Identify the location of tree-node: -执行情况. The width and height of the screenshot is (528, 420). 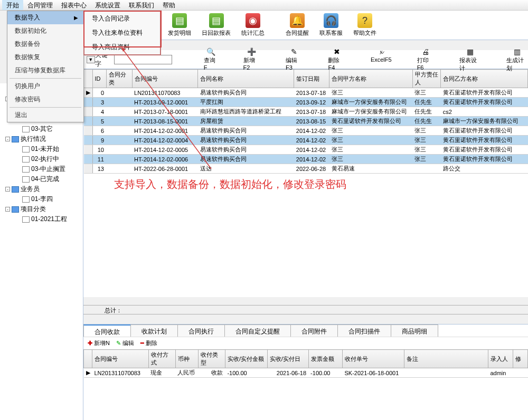
(41, 139).